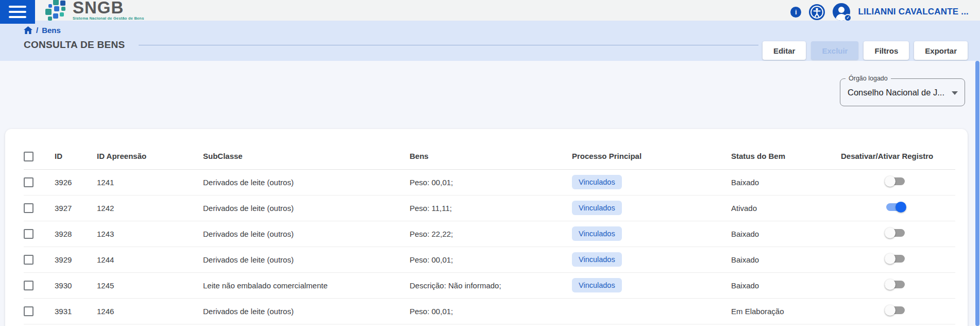  Describe the element at coordinates (941, 51) in the screenshot. I see `exportar-button: Exportar` at that location.